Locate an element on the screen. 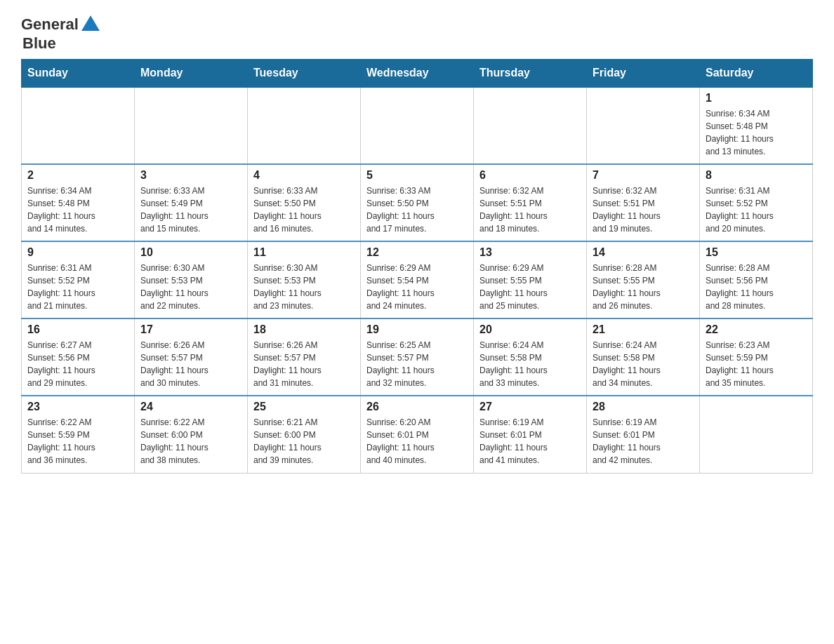 The image size is (834, 644). day-number: 25 is located at coordinates (304, 407).